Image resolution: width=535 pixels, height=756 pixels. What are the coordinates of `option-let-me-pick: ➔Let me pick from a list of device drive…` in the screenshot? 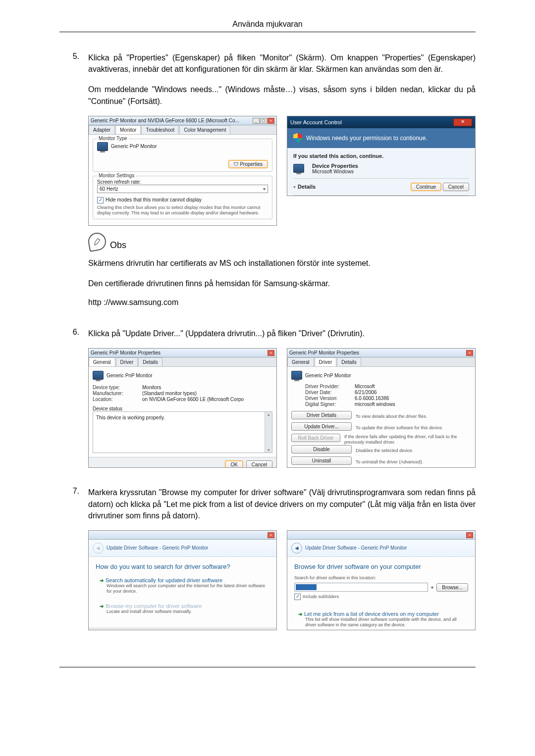 It's located at (381, 620).